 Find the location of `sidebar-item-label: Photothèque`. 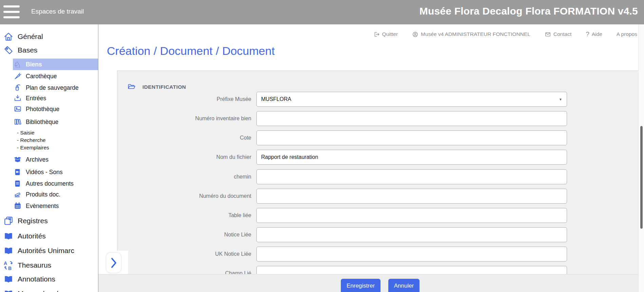

sidebar-item-label: Photothèque is located at coordinates (43, 109).